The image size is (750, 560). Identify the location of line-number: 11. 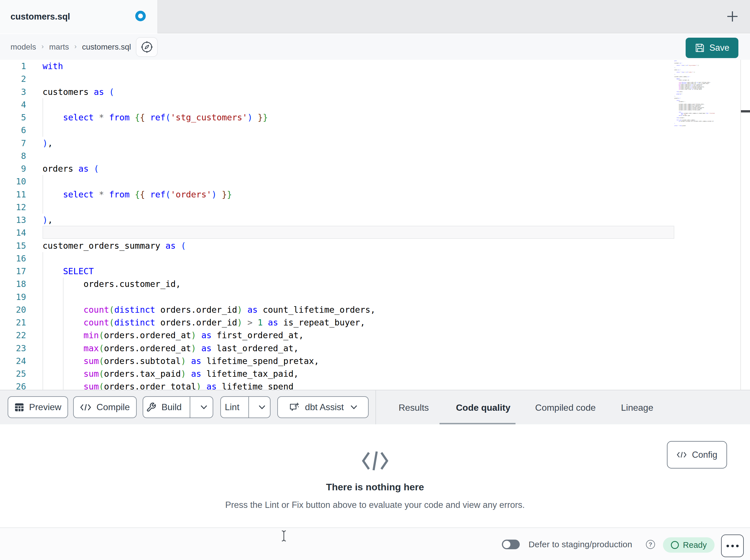
(13, 194).